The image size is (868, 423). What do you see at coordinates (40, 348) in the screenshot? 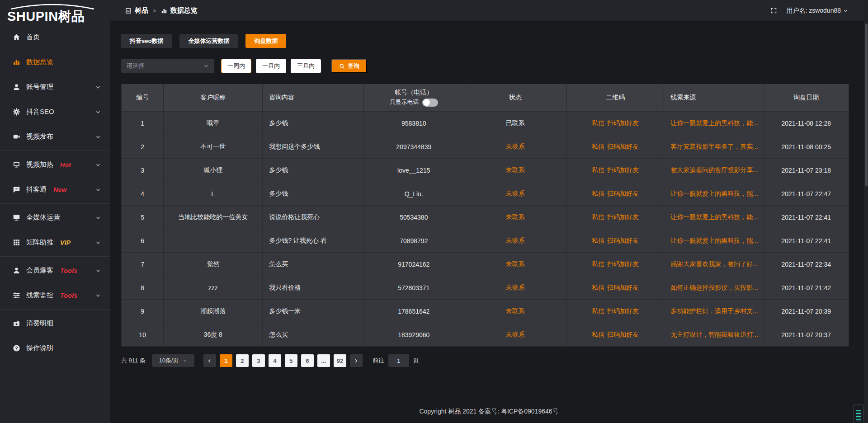
I see `sidebar-item-label: 操作说明` at bounding box center [40, 348].